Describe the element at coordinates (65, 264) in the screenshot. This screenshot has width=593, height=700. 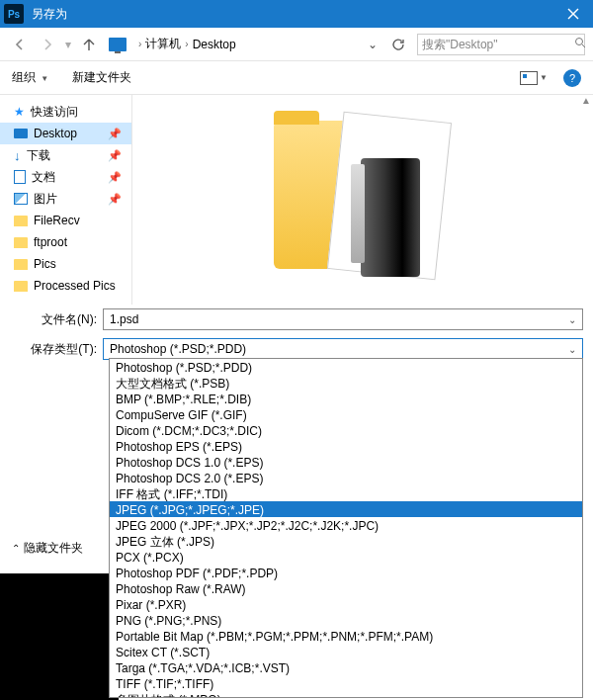
I see `sidebar-item-7: Pics` at that location.